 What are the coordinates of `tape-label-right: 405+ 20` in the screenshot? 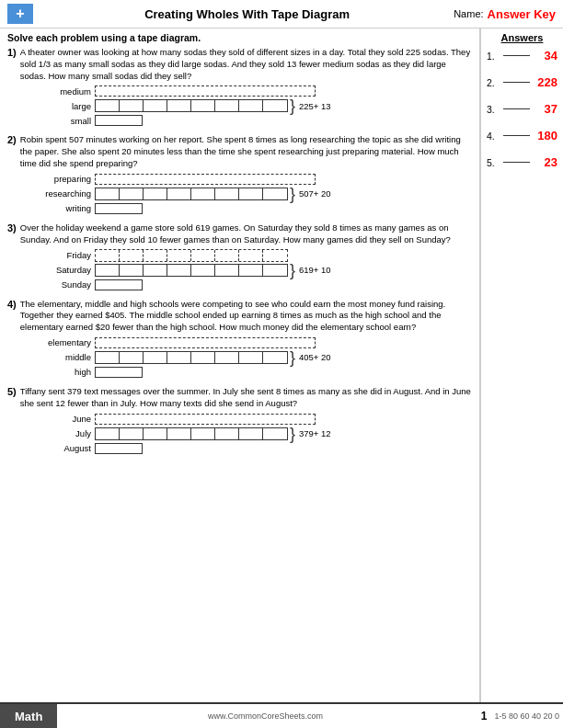 It's located at (315, 357).